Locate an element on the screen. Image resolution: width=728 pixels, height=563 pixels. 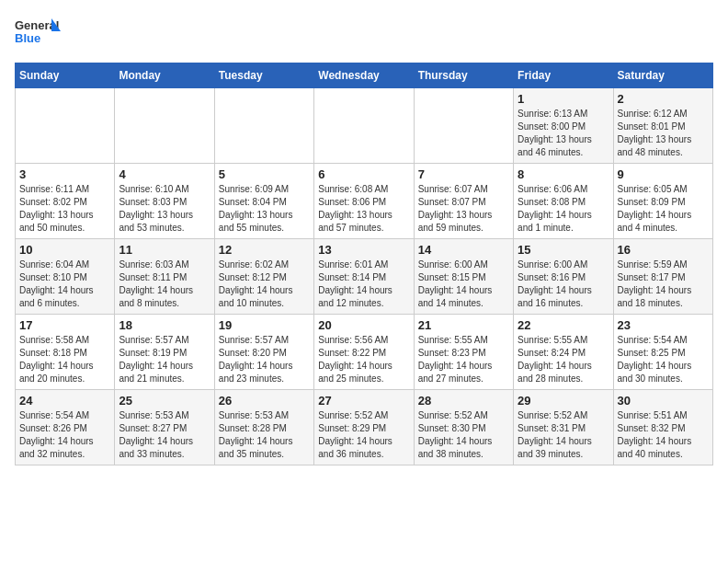
calendar-cell: 27Sunrise: 5:52 AM Sunset: 8:29 PM Dayli… is located at coordinates (364, 428).